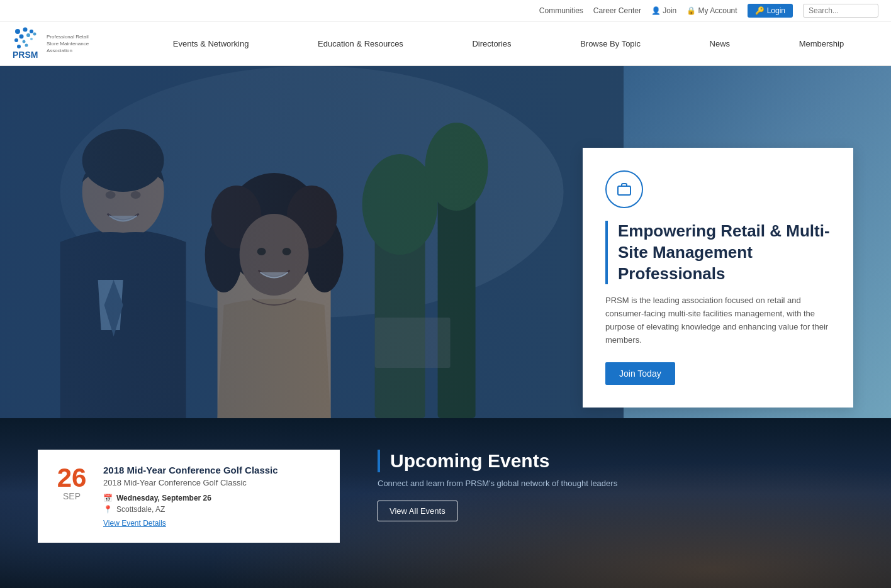 The width and height of the screenshot is (891, 588). Describe the element at coordinates (615, 483) in the screenshot. I see `events-subtitle: Connect and learn from PRSM's global net…` at that location.